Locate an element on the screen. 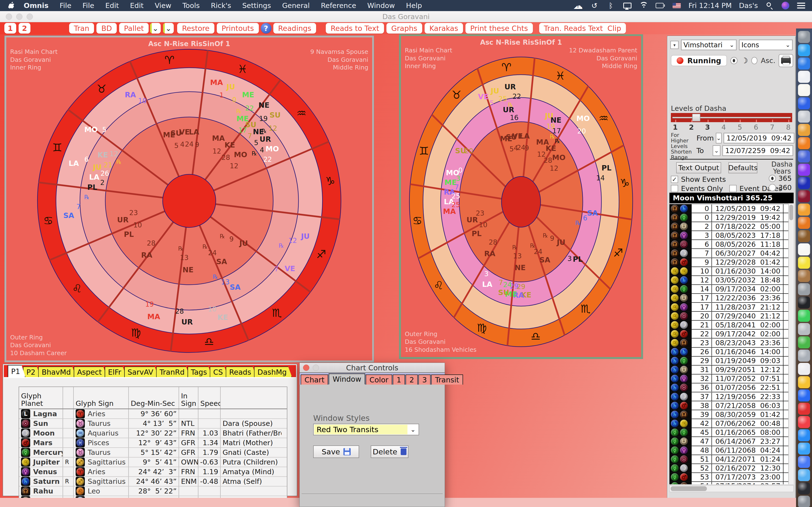 This screenshot has height=507, width=812. table-row: ☽Moon♒Aquarius12° 30’ 22”FRN1.03Bhatri (… is located at coordinates (153, 433).